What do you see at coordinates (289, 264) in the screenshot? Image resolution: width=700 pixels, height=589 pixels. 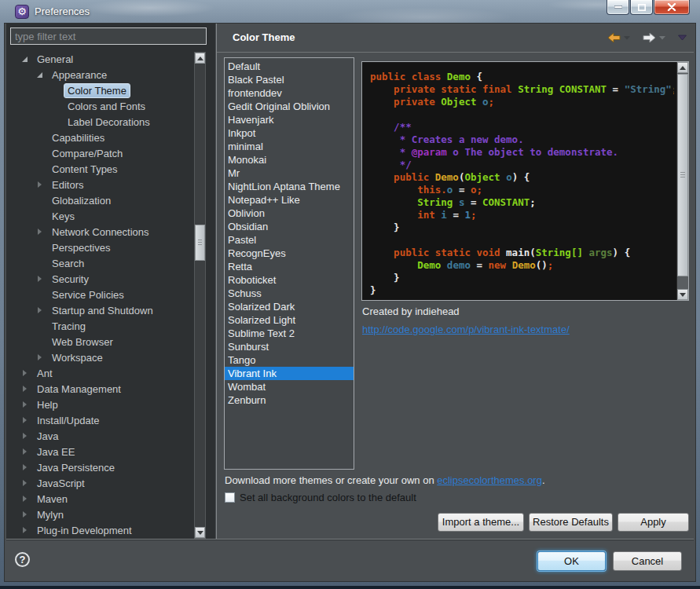 I see `theme-list: DefaultBlack PastelfrontenddevGedit Orig…` at bounding box center [289, 264].